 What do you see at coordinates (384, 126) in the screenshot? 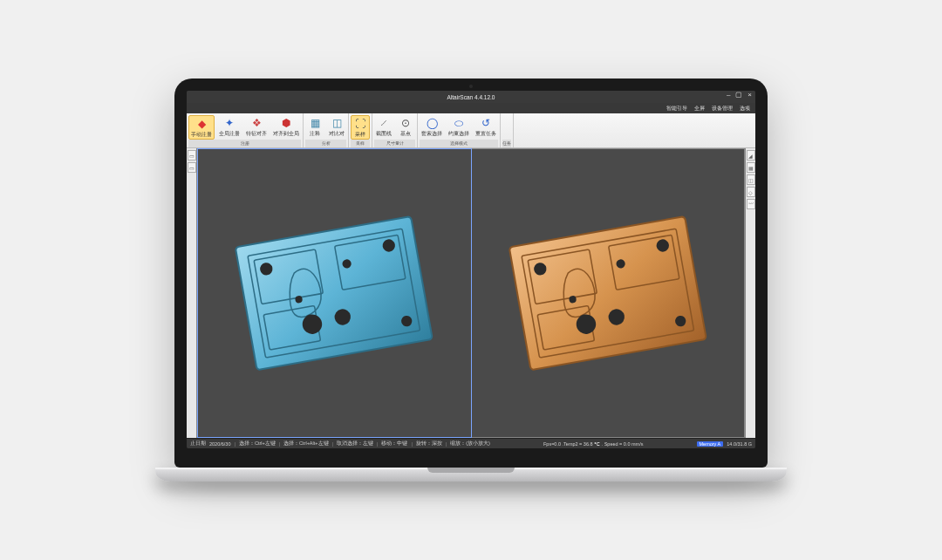
I see `crosssection-button: ⟋ 截面线` at bounding box center [384, 126].